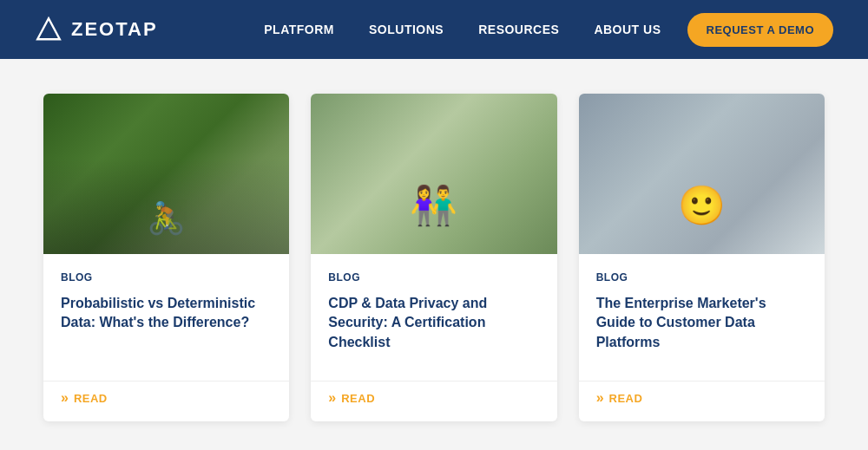 This screenshot has width=868, height=450. Describe the element at coordinates (299, 29) in the screenshot. I see `nav-link-platform: PLATFORM` at that location.